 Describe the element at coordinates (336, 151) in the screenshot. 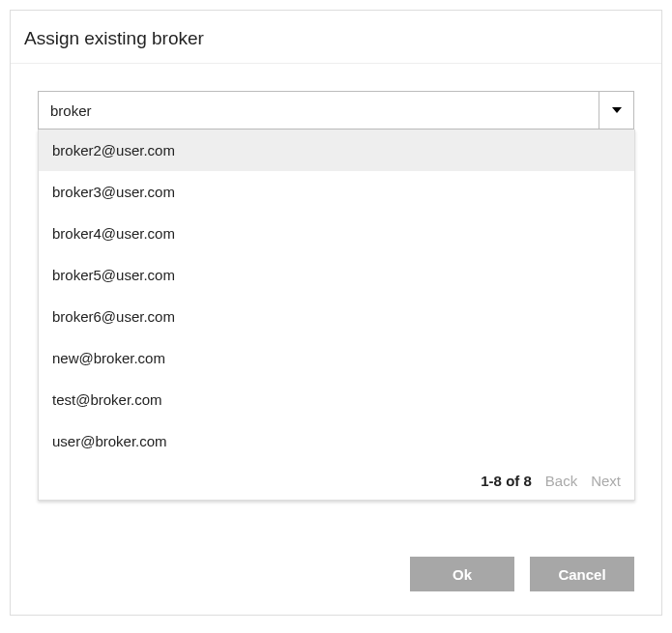

I see `dropdown-item: broker2@user.com` at that location.